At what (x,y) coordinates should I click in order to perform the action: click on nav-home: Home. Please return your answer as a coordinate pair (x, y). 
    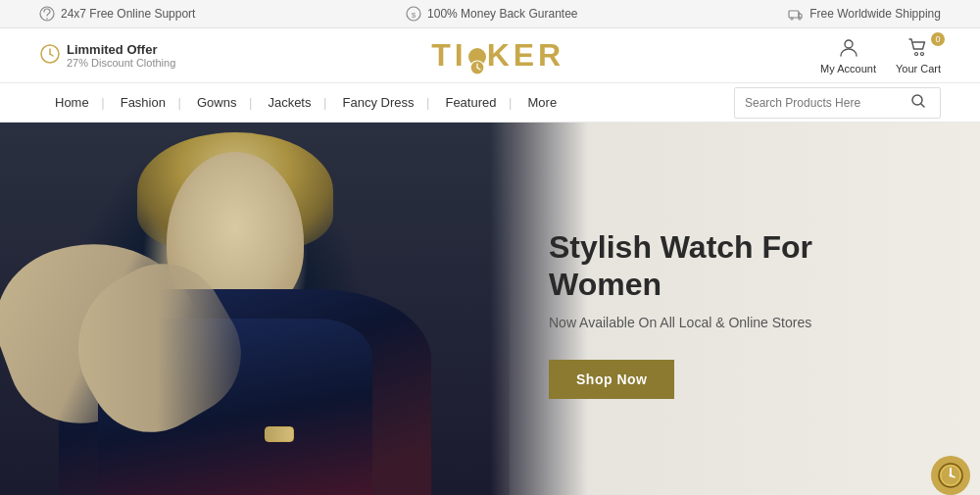
    Looking at the image, I should click on (73, 102).